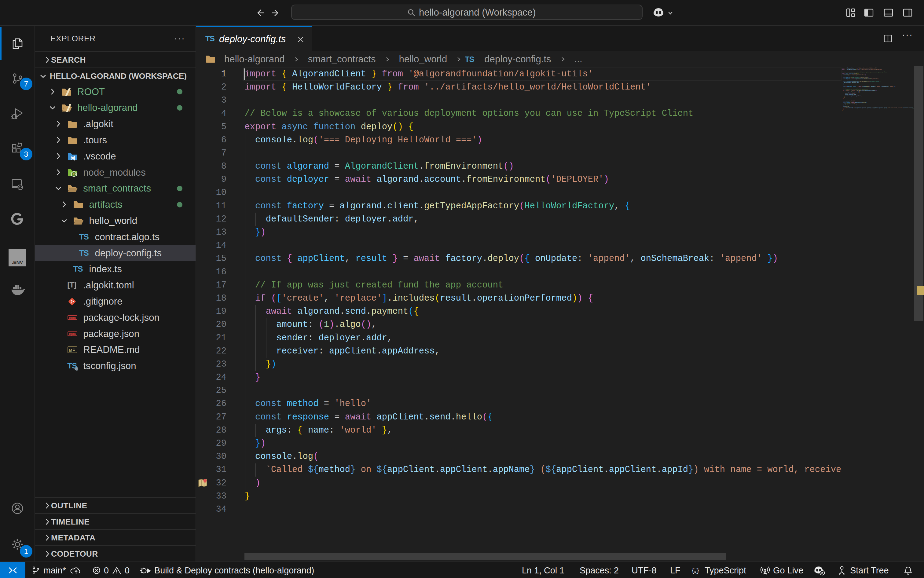 Image resolution: width=924 pixels, height=578 pixels. I want to click on svg-text: M, so click(71, 350).